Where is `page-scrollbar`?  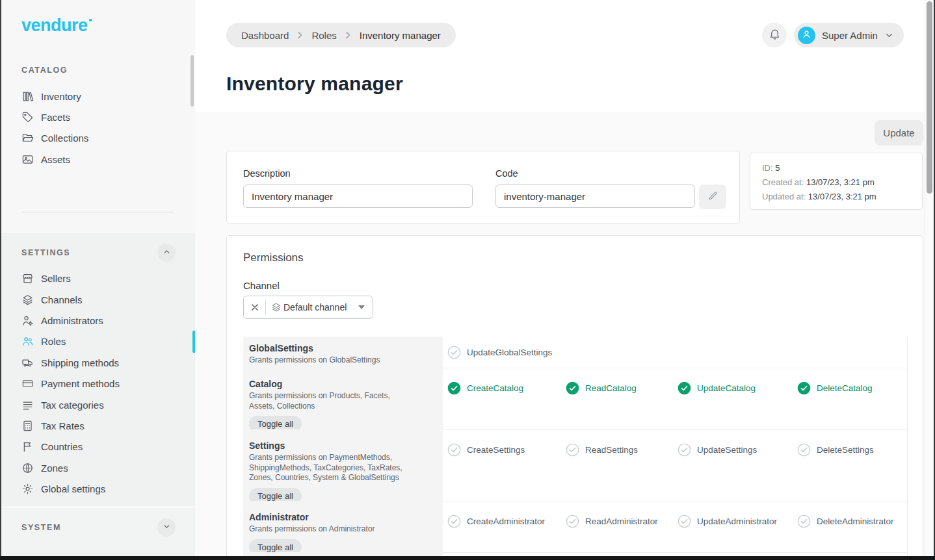
page-scrollbar is located at coordinates (929, 278).